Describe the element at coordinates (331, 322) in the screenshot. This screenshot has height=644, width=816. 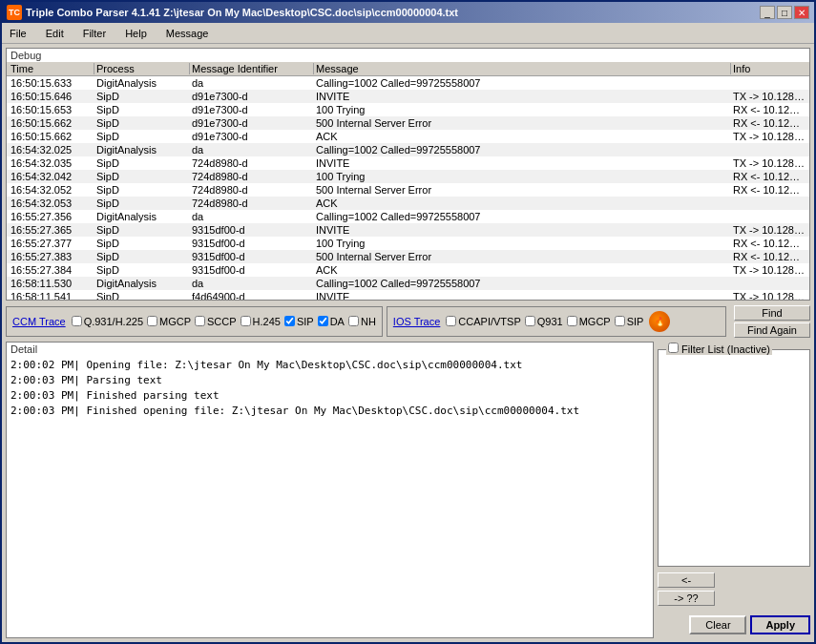
I see `ccm-cb-da: DA` at that location.